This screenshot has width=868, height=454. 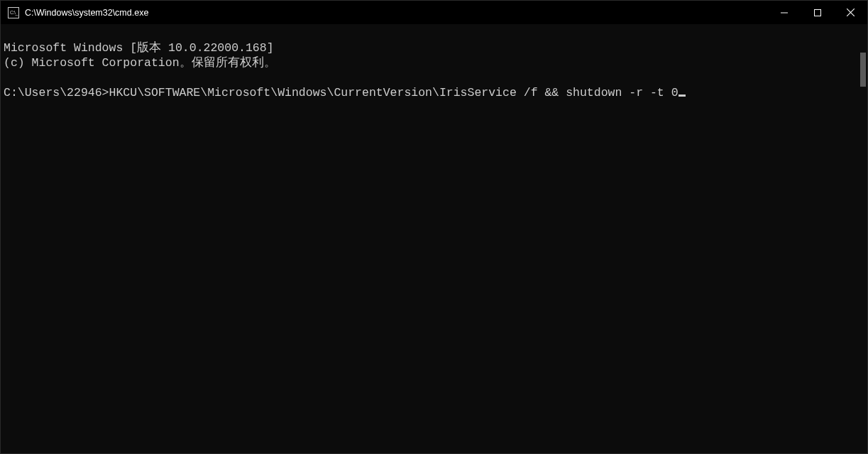 I want to click on titlebar: C:\_ C:\Windows\system32\cmd.exe, so click(x=434, y=13).